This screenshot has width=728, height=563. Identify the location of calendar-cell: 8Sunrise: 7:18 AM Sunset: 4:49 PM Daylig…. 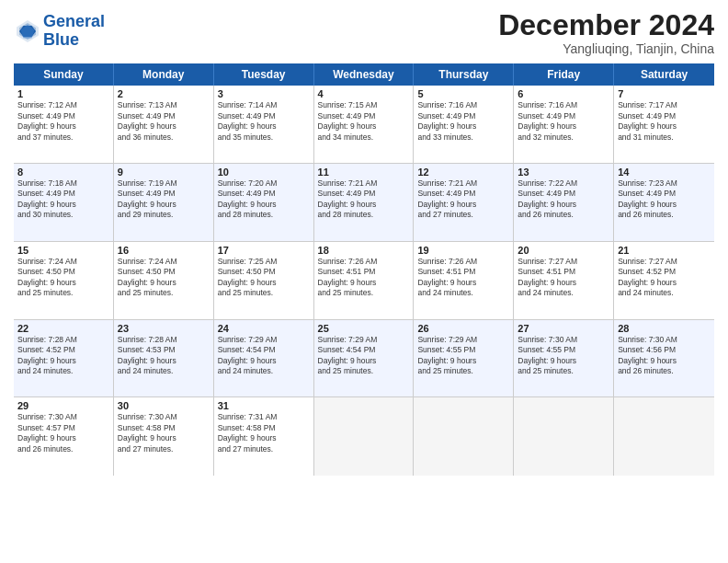
(64, 202).